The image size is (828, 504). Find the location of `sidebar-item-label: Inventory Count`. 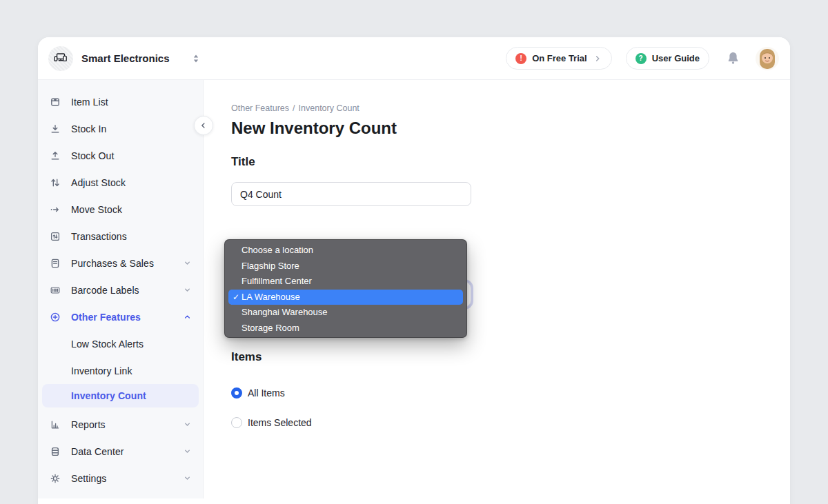

sidebar-item-label: Inventory Count is located at coordinates (109, 396).